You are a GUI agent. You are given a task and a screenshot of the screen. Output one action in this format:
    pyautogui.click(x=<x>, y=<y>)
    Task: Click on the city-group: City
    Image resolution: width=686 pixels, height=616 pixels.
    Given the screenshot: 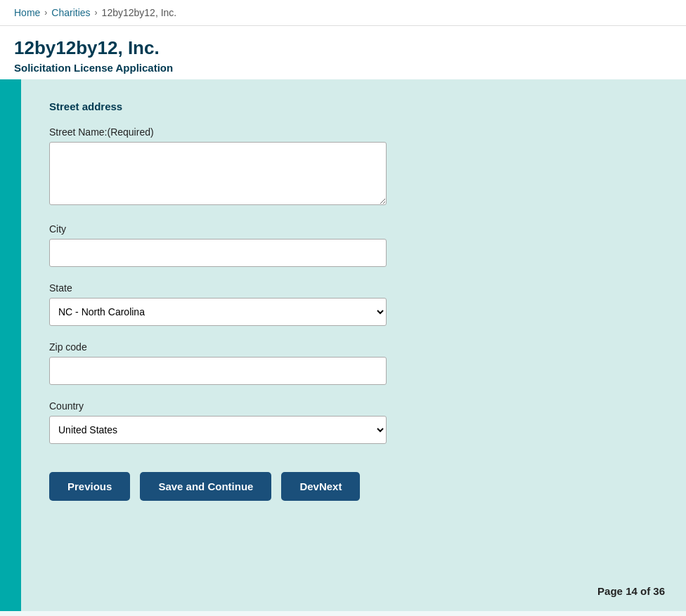 What is the action you would take?
    pyautogui.click(x=354, y=245)
    